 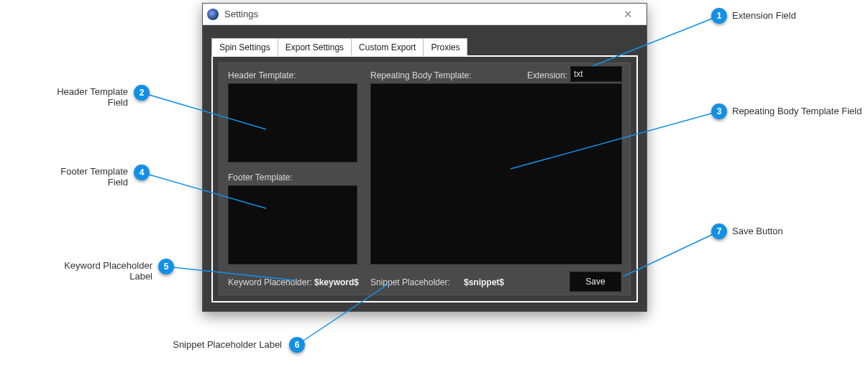 I want to click on snippet-placeholder-value: $snippet$, so click(x=484, y=282).